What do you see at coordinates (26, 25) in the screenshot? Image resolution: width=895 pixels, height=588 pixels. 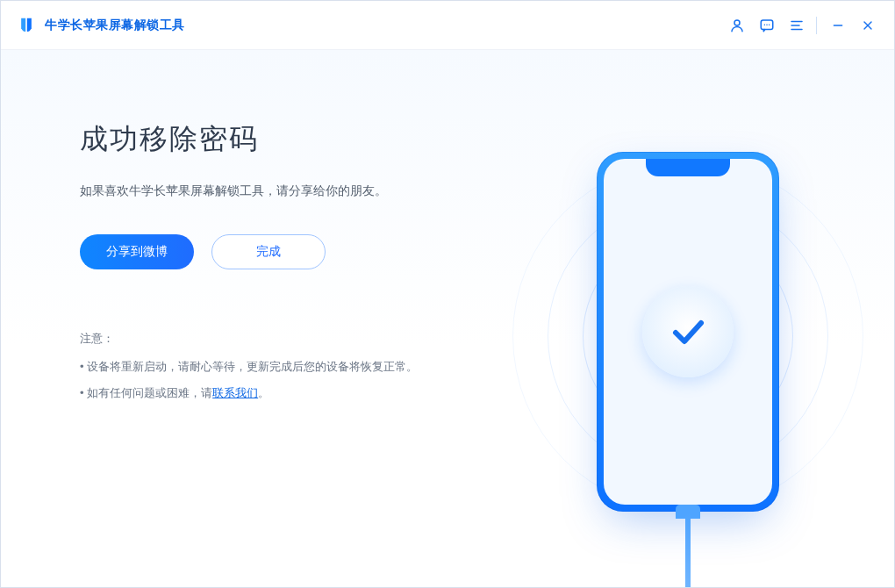 I see `app-logo-icon` at bounding box center [26, 25].